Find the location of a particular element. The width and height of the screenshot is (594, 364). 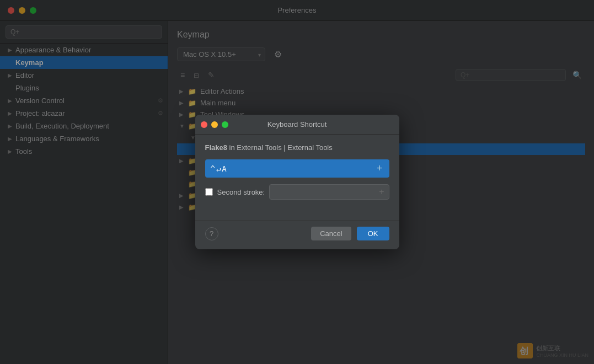

shortcut-add-button: + is located at coordinates (379, 169).